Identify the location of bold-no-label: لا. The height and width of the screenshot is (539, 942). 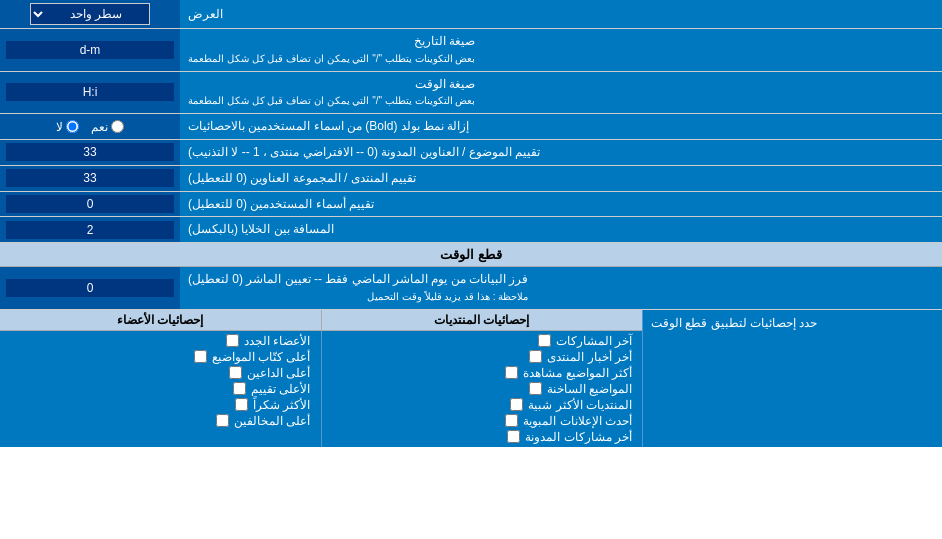
(68, 127).